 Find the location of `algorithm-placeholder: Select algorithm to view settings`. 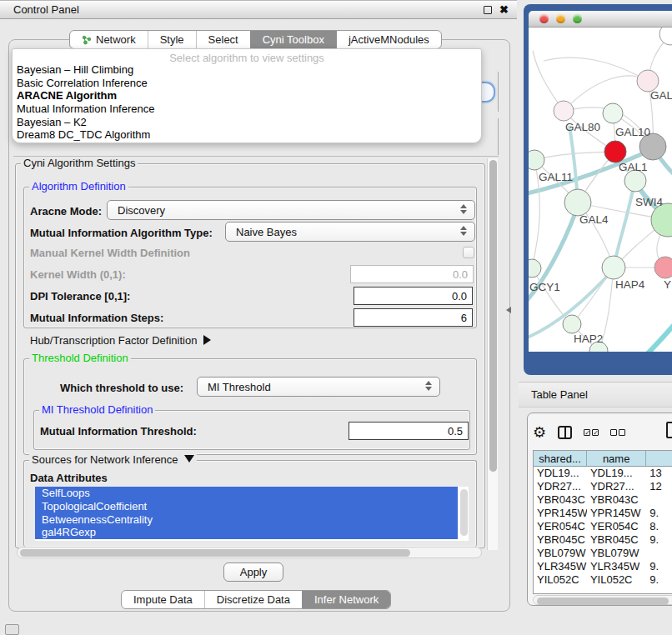

algorithm-placeholder: Select algorithm to view settings is located at coordinates (247, 57).